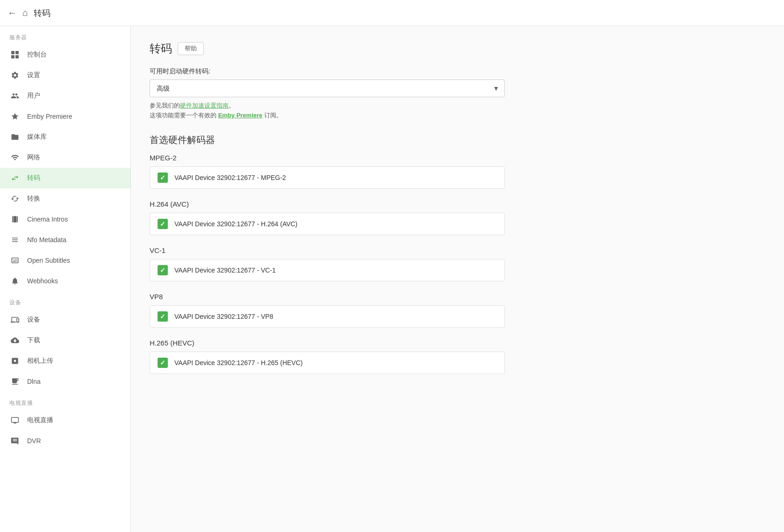 The image size is (784, 532). I want to click on sidebar-label-dlna: Dlna, so click(34, 381).